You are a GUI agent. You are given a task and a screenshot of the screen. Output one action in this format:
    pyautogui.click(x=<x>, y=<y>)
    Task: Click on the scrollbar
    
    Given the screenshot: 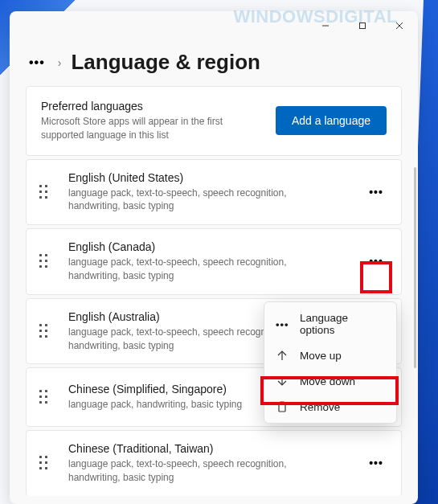 What is the action you would take?
    pyautogui.click(x=415, y=268)
    